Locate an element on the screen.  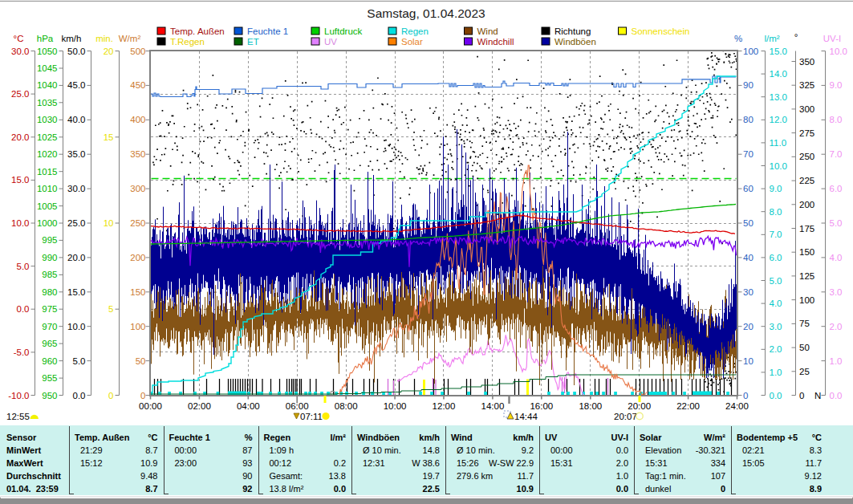
svg-text: Temp. Außen is located at coordinates (197, 31).